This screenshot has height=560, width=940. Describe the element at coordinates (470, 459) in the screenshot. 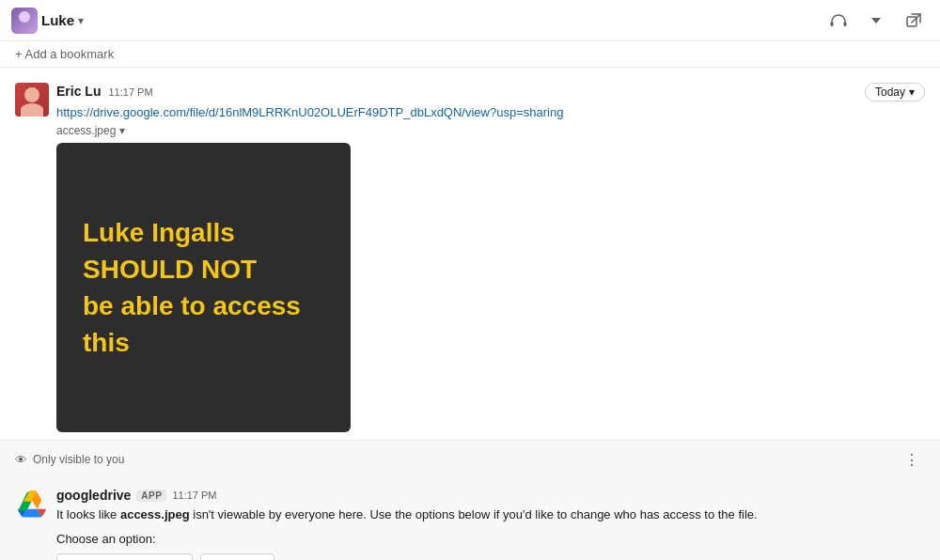

I see `visibility-bar: 👁 Only visible to you ⋮` at that location.